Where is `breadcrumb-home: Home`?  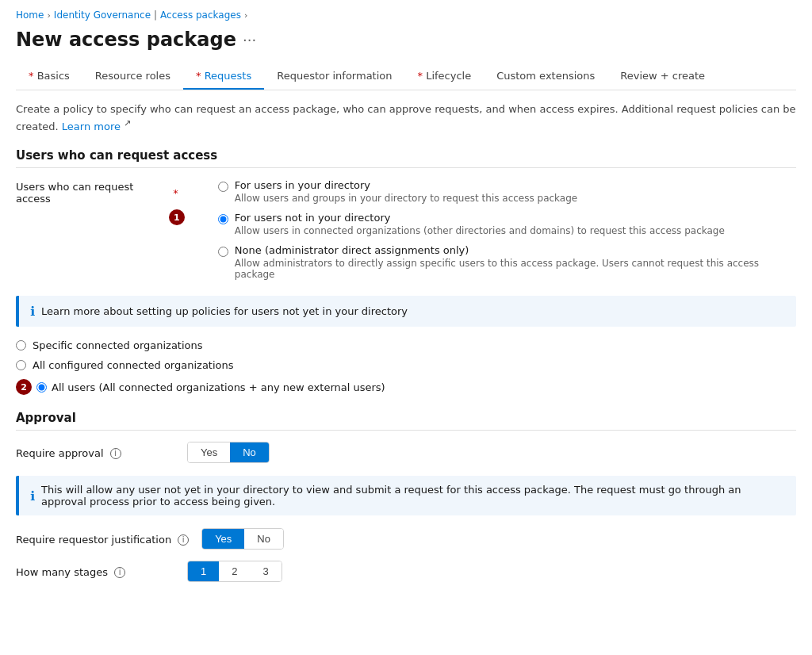
breadcrumb-home: Home is located at coordinates (30, 15).